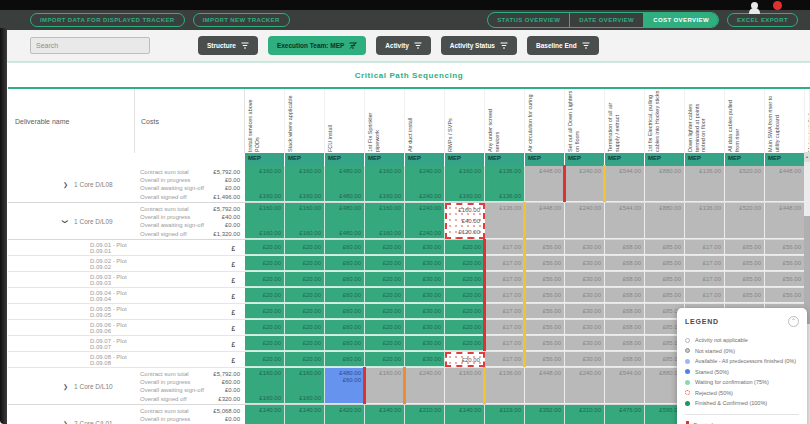 The width and height of the screenshot is (810, 424). What do you see at coordinates (762, 20) in the screenshot?
I see `excel-export-button: EXCEL EXPORT` at bounding box center [762, 20].